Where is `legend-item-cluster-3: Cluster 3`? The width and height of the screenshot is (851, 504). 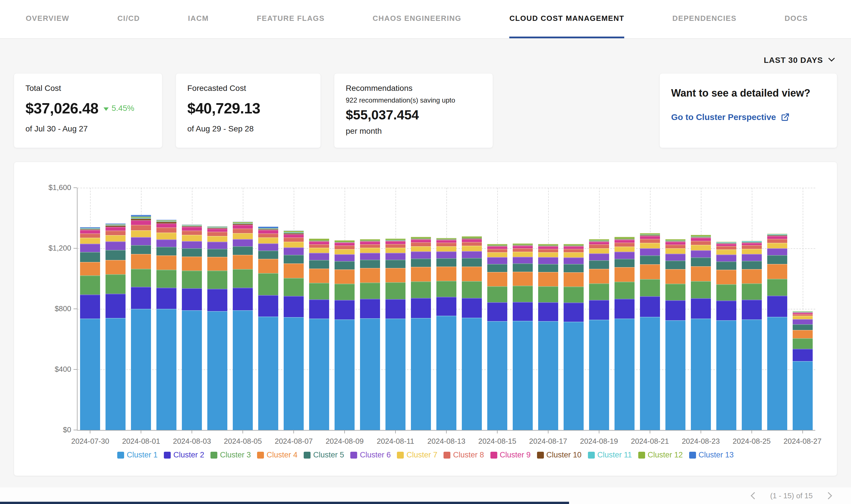 legend-item-cluster-3: Cluster 3 is located at coordinates (230, 455).